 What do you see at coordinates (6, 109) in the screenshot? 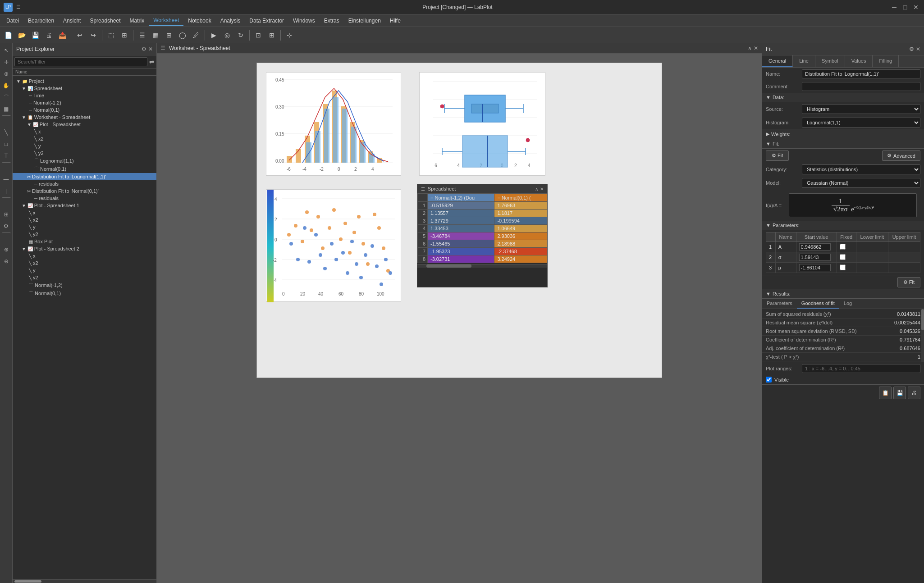
I see `lt-histogram: ▦` at bounding box center [6, 109].